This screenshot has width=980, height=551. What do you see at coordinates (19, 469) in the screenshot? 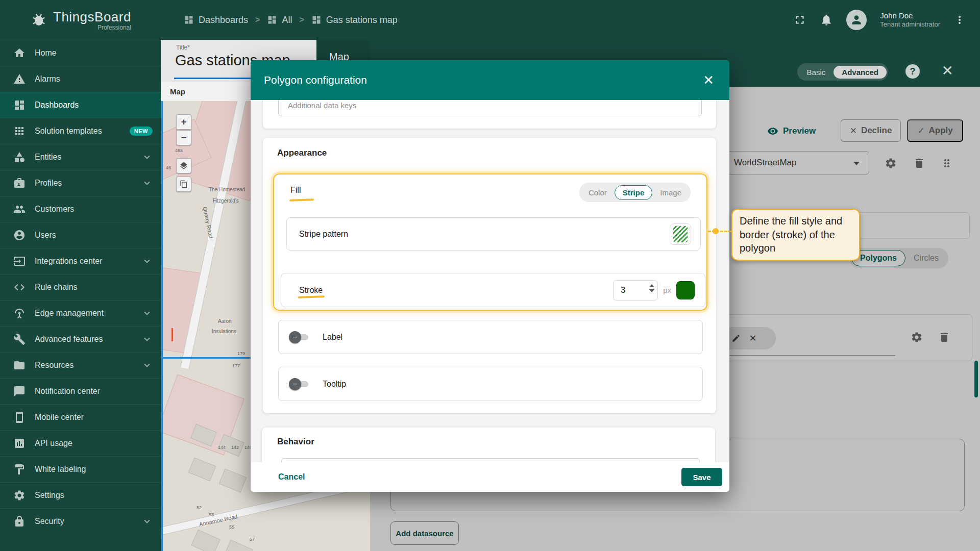
I see `paint-icon` at bounding box center [19, 469].